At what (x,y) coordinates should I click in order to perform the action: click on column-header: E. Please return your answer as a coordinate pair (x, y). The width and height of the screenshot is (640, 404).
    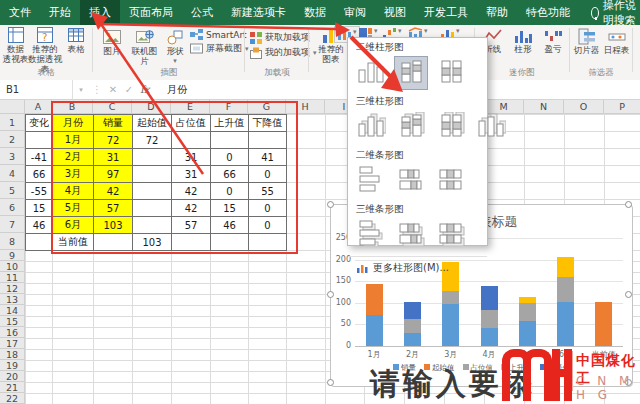
    Looking at the image, I should click on (190, 107).